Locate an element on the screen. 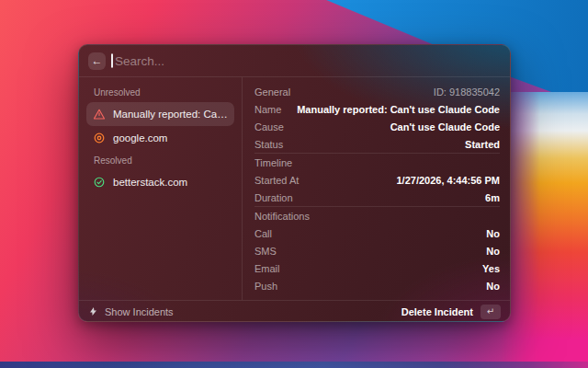 This screenshot has width=588, height=368. detail-label: Duration is located at coordinates (274, 198).